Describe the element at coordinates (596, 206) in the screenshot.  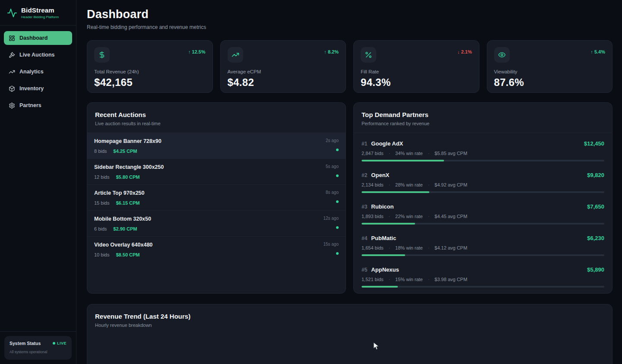
I see `partner-revenue: $7,650` at that location.